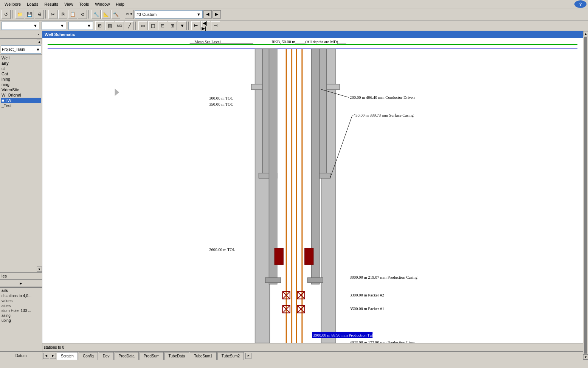 The height and width of the screenshot is (368, 588). What do you see at coordinates (21, 276) in the screenshot?
I see `tree-item-ies: ies` at bounding box center [21, 276].